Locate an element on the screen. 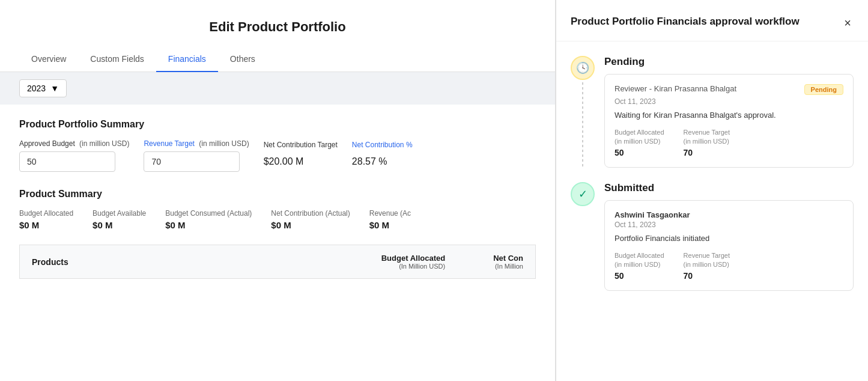 This screenshot has width=868, height=381. net-contribution-target-label: Net Contribution Target is located at coordinates (300, 145).